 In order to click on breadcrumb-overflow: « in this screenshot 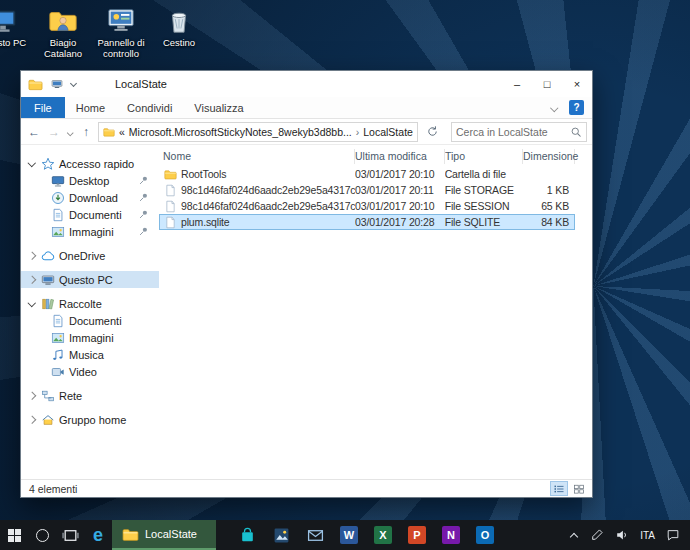, I will do `click(122, 132)`.